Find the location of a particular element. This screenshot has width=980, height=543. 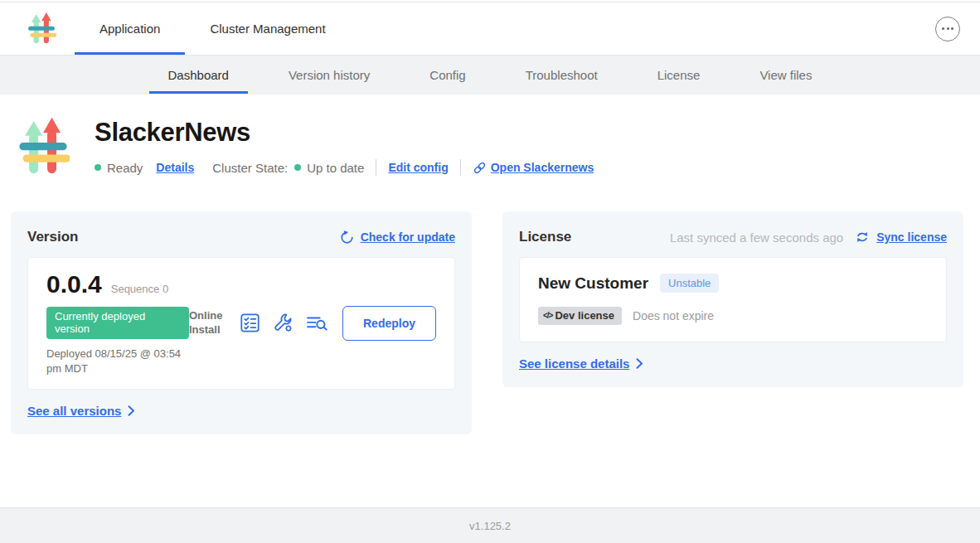

tab-license: License is located at coordinates (679, 75).